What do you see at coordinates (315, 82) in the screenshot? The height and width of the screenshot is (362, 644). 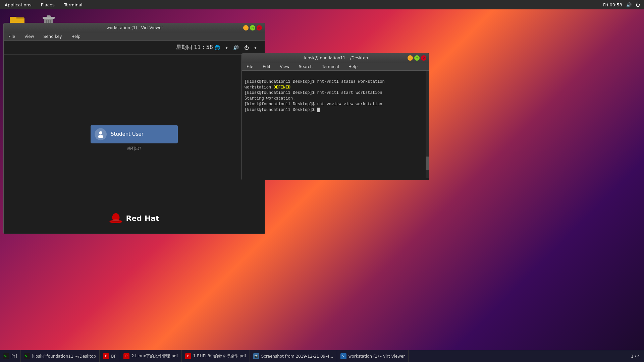 I see `terminal-line-1: [kiosk@foundation11 Desktop]$ rht-vmctl …` at bounding box center [315, 82].